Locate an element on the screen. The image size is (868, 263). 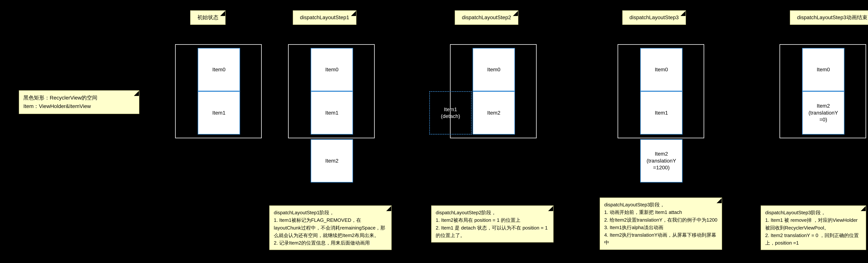
item-c2-2: Item2 is located at coordinates (494, 113).